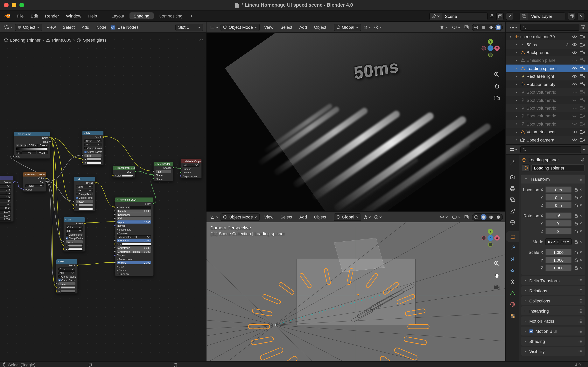 Image resolution: width=588 pixels, height=367 pixels. What do you see at coordinates (170, 16) in the screenshot?
I see `workspace-tab-compositing: Compositing` at bounding box center [170, 16].